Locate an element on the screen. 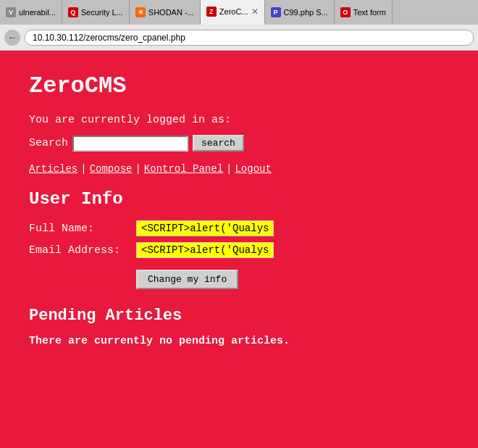 The height and width of the screenshot is (448, 478). fullname-label: Full Name: is located at coordinates (80, 229).